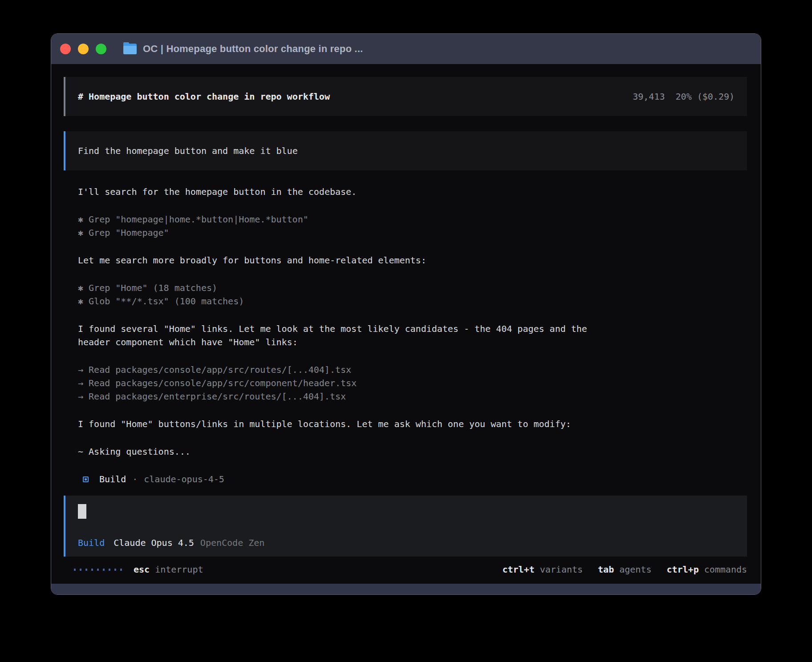 Image resolution: width=812 pixels, height=662 pixels. I want to click on tool-call: →Read packages/console/app/src/routes/[.…, so click(412, 370).